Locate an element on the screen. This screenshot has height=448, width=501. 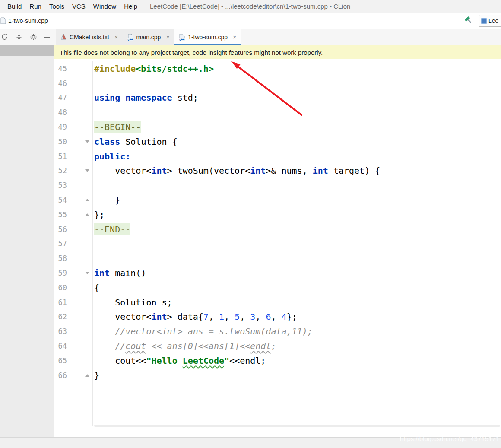
line-number: 63 is located at coordinates (60, 331).